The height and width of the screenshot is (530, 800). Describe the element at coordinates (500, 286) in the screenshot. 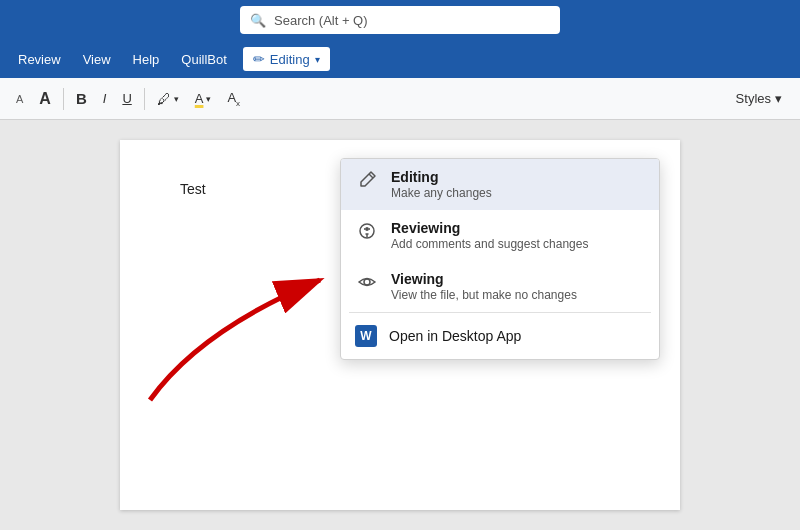

I see `dropdown-viewing-item: Viewing View the file, but make no chang…` at that location.